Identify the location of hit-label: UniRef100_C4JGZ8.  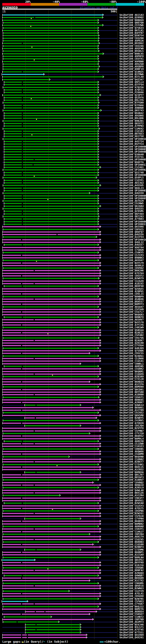
(133, 281).